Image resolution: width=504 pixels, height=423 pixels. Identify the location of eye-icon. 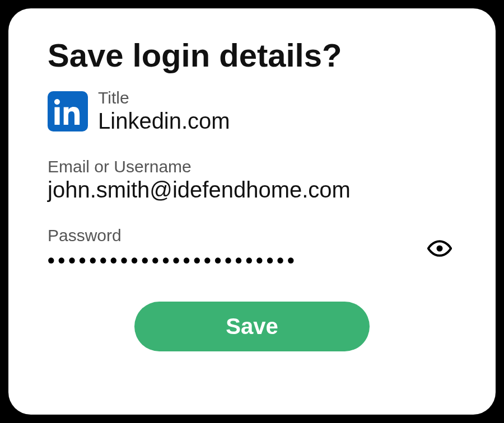
(440, 248).